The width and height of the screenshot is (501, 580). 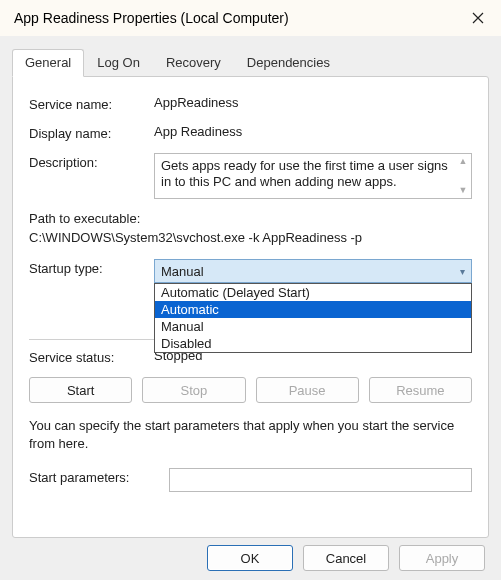 I want to click on stop-button: Stop, so click(x=194, y=390).